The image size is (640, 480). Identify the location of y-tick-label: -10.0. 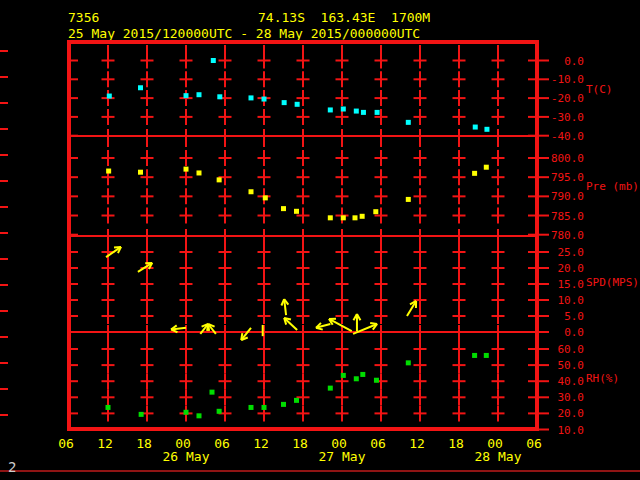
(568, 80).